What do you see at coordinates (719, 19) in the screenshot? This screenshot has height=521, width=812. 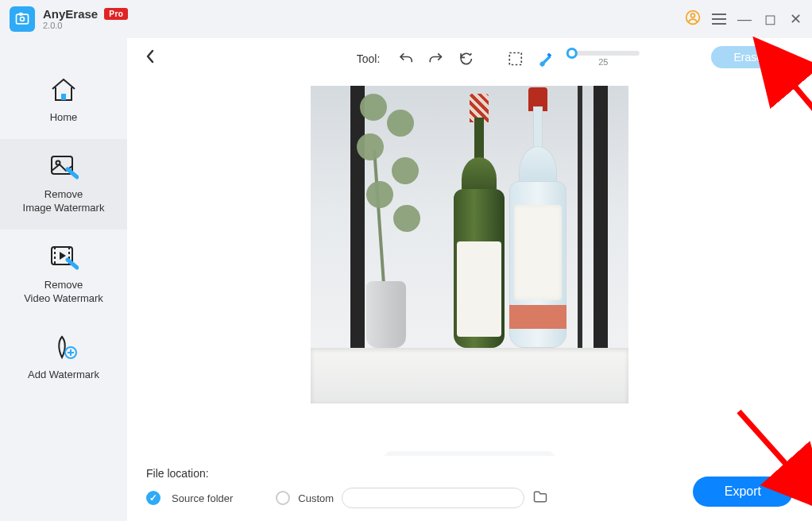 I see `menu-icon` at bounding box center [719, 19].